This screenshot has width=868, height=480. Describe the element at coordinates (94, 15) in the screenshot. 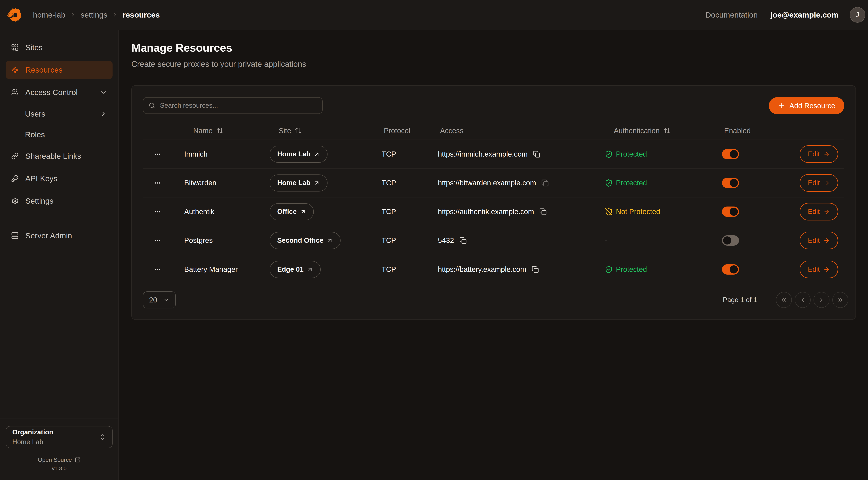

I see `breadcrumb-settings: settings` at that location.